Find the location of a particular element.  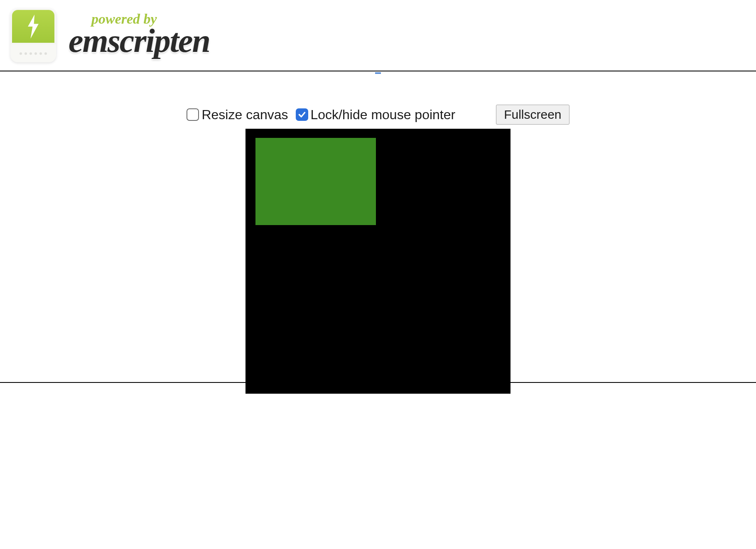

fullscreen-button: Fullscreen is located at coordinates (533, 115).